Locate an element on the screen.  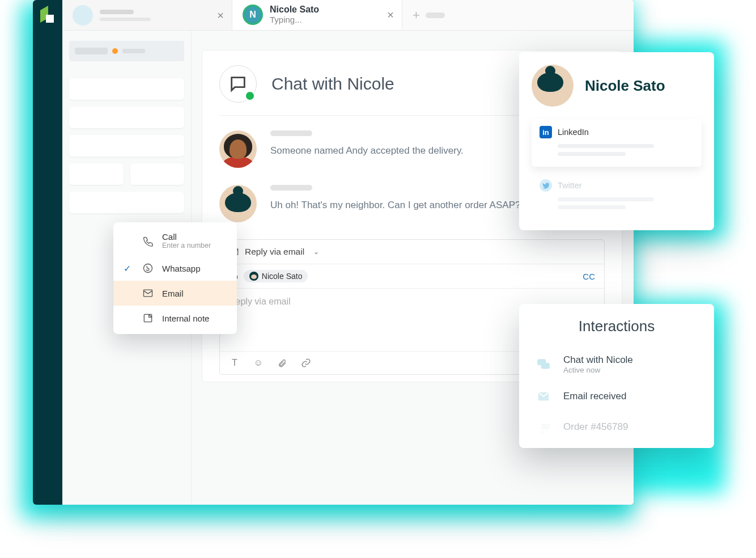
avatar-initial: N is located at coordinates (253, 15).